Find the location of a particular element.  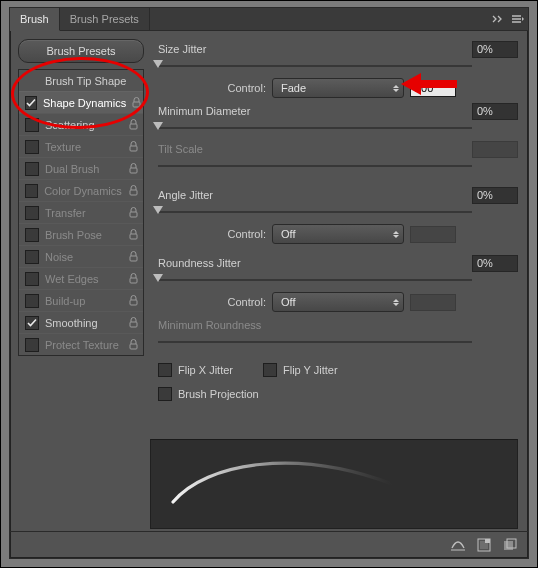

sidebar-item-color-dynamics: Color Dynamics is located at coordinates (81, 190).